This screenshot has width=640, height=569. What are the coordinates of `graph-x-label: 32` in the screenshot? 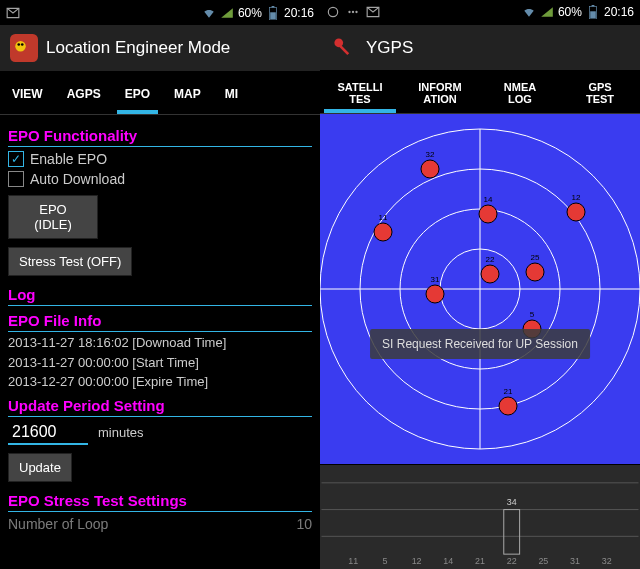 It's located at (607, 561).